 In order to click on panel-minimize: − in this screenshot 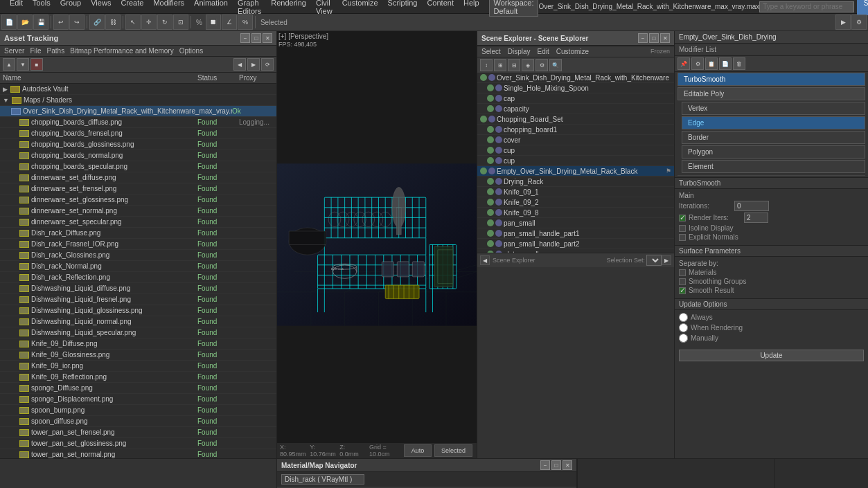, I will do `click(245, 38)`.